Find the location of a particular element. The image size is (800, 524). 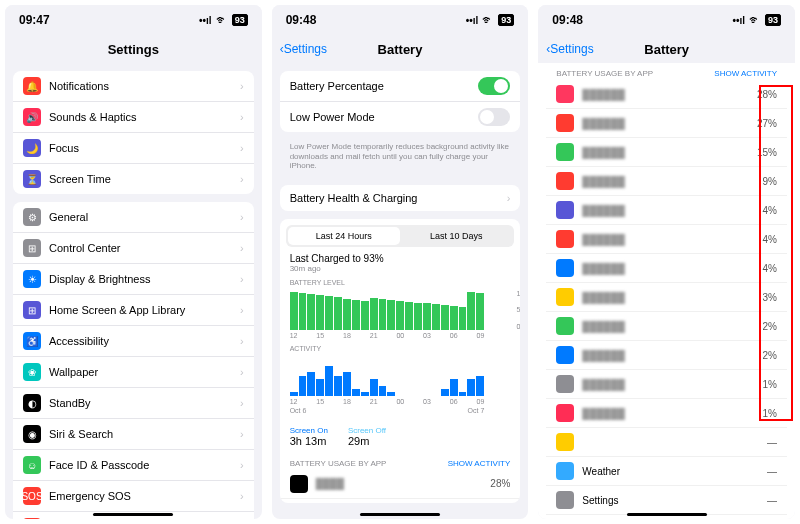

status-bar: 09:47 ••ıl ᯤ 93 is located at coordinates (134, 20).